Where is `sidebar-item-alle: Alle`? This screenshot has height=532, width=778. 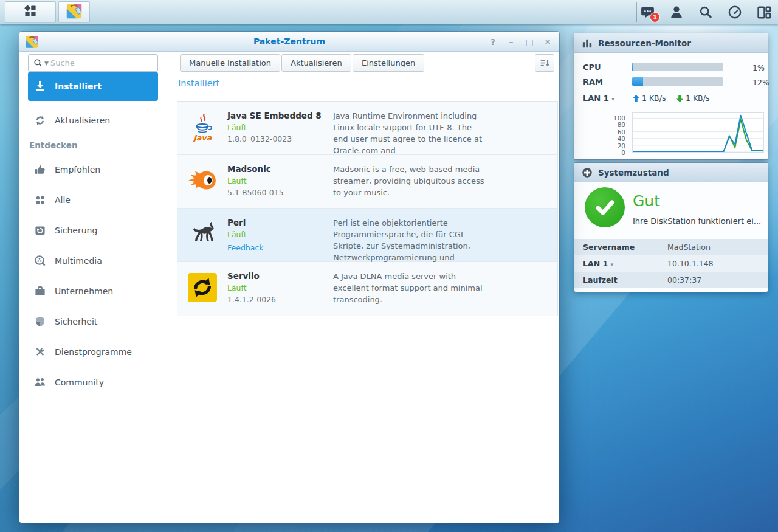 sidebar-item-alle: Alle is located at coordinates (93, 200).